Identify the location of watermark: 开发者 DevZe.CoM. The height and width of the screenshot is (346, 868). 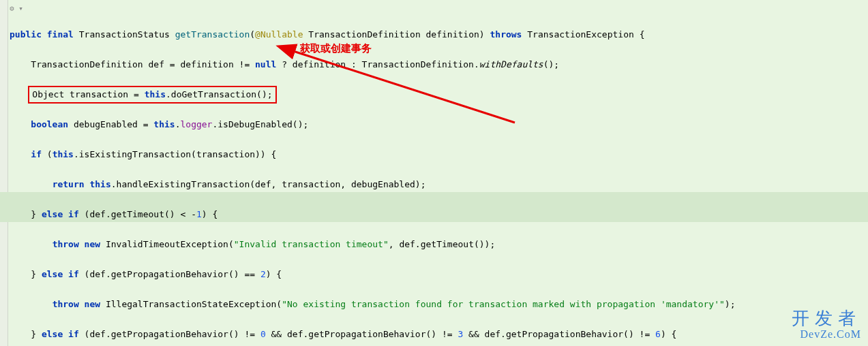
(826, 325).